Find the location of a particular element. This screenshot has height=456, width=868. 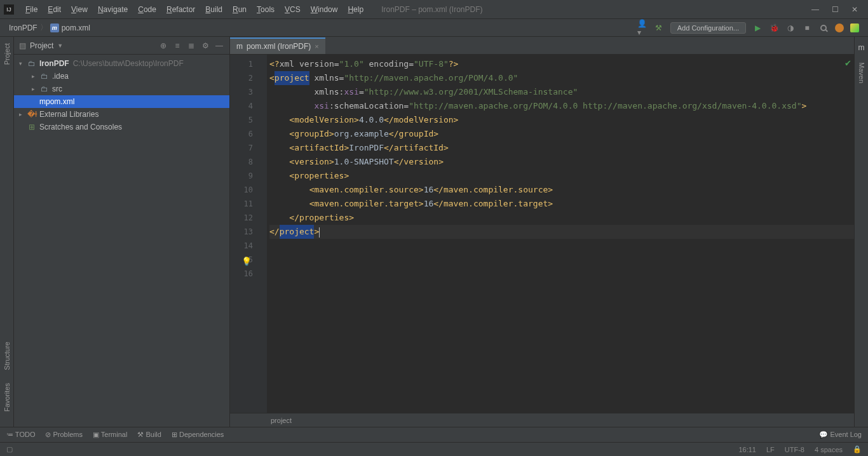

status-bar: ▢ 16:11 LF UTF-8 4 spaces 🔒 is located at coordinates (434, 449).